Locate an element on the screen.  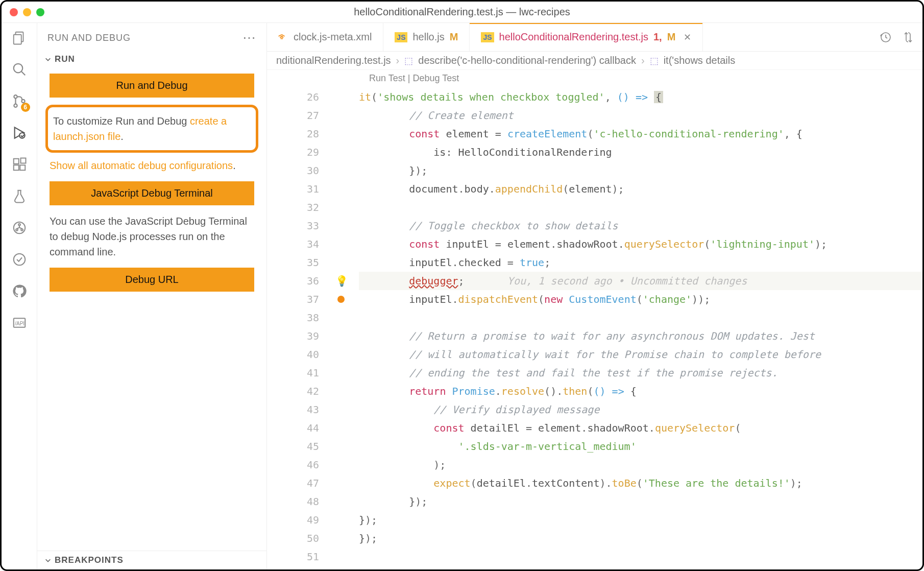
tab-hello-conditional-test: JS helloConditionalRendering.test.js 1, … is located at coordinates (586, 37).